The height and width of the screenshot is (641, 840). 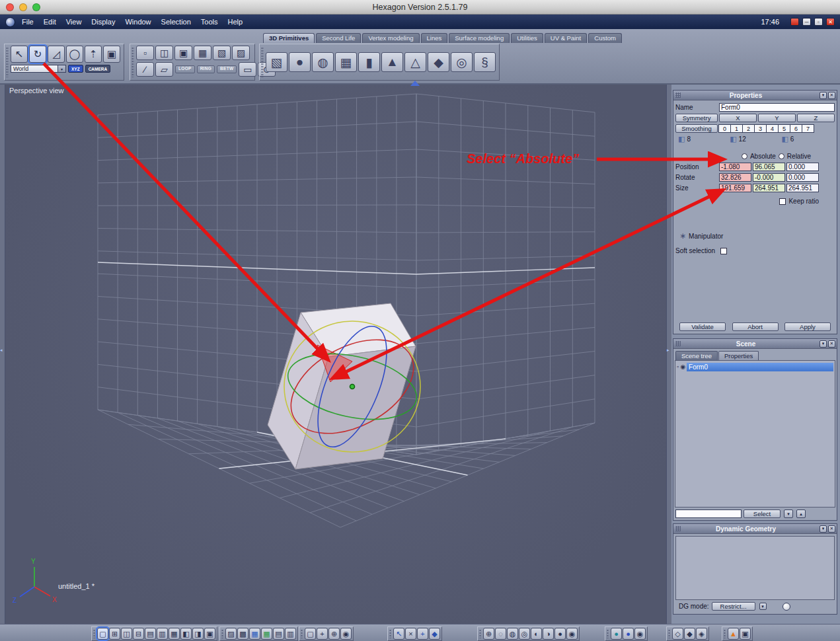 I want to click on tab-scene-properties: Properties, so click(x=739, y=356).